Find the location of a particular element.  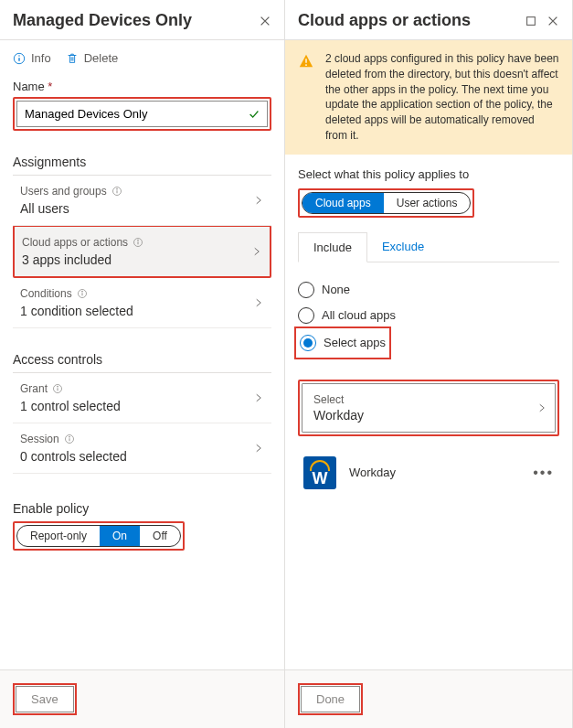

workday-icon: W is located at coordinates (320, 473).